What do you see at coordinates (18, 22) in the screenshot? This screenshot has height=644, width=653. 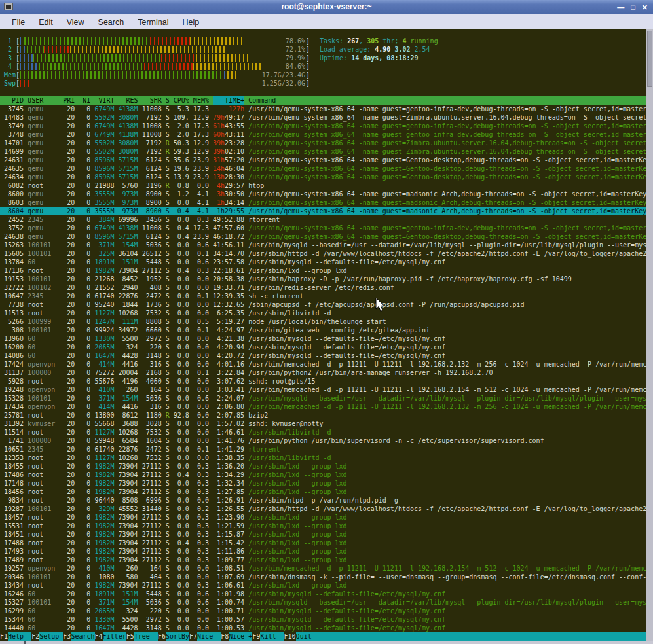 I see `menu-file: File` at bounding box center [18, 22].